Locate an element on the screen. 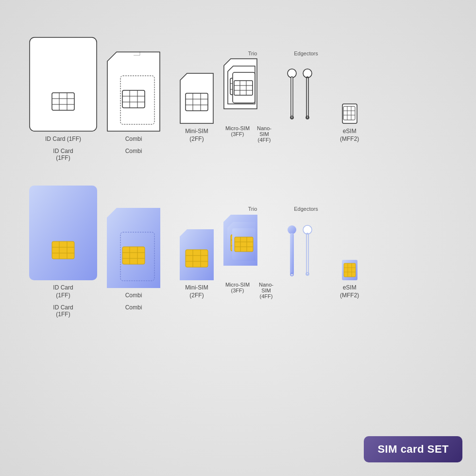  esim-filled-label: eSIM(MFF2) is located at coordinates (350, 291).